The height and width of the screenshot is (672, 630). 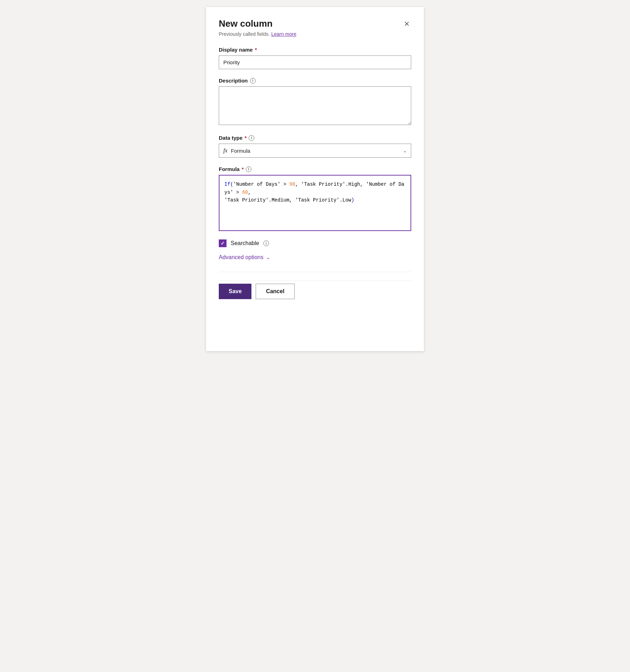 I want to click on data-type-required: *, so click(x=246, y=138).